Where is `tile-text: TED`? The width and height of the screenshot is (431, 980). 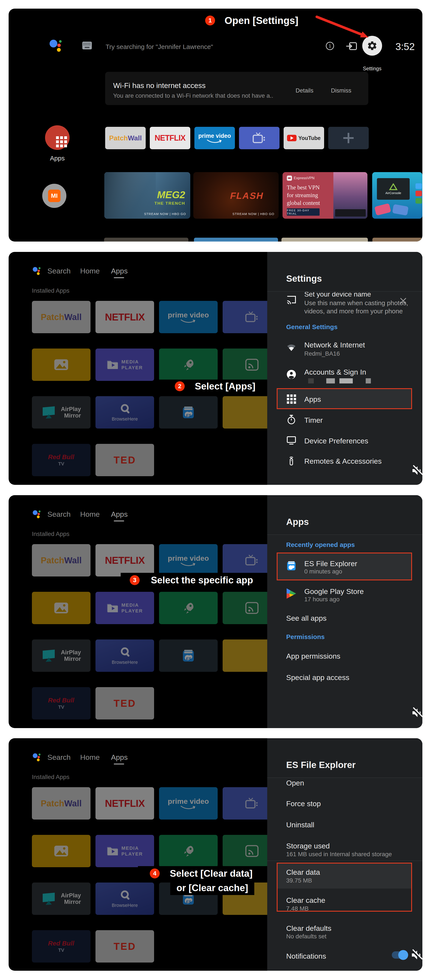 tile-text: TED is located at coordinates (125, 703).